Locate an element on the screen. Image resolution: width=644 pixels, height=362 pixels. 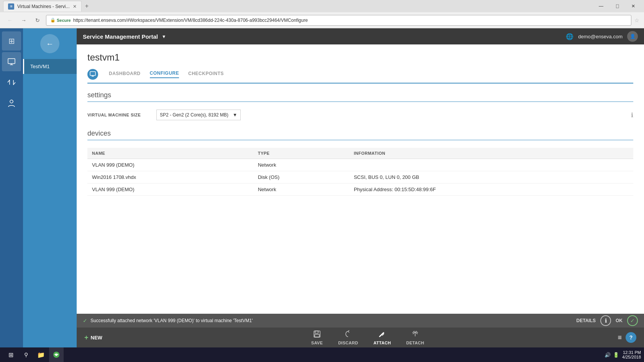
user-email: demo@enseva.com is located at coordinates (600, 37).